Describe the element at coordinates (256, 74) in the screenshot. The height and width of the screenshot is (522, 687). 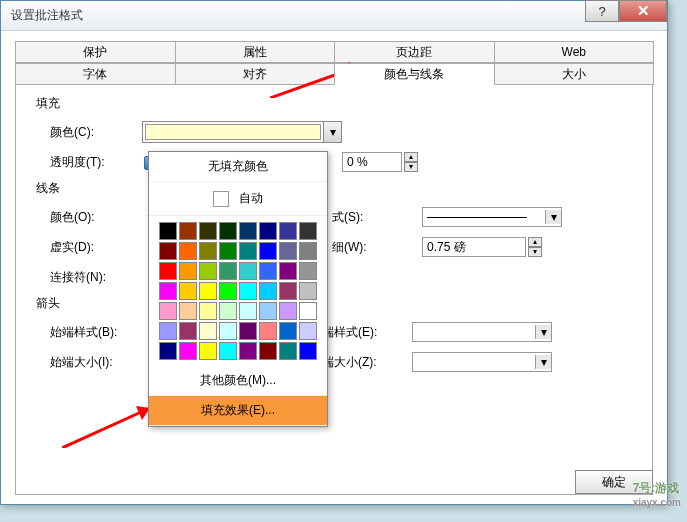
I see `tab-align: 对齐` at that location.